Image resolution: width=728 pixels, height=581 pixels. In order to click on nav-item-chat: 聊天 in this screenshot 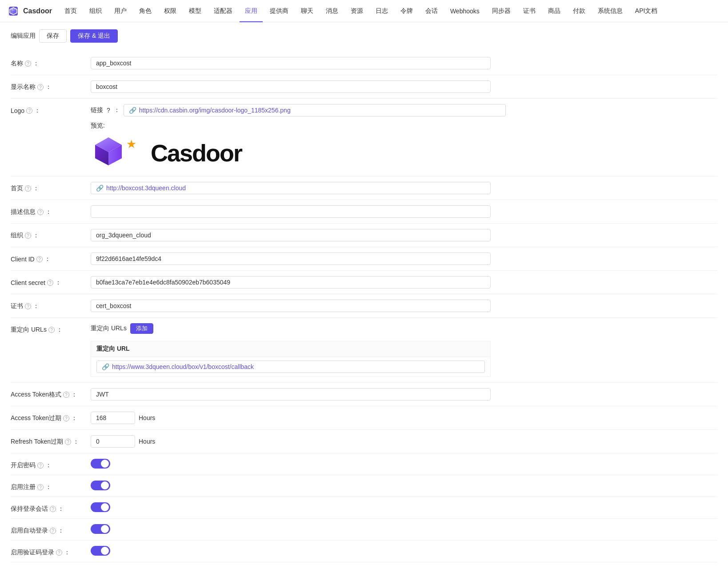, I will do `click(307, 11)`.